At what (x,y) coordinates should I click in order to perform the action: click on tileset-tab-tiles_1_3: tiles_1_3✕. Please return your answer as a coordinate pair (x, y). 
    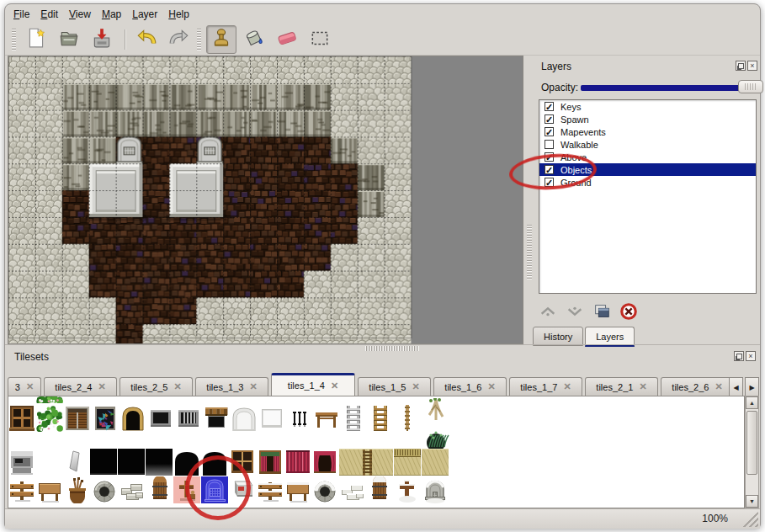
    Looking at the image, I should click on (232, 386).